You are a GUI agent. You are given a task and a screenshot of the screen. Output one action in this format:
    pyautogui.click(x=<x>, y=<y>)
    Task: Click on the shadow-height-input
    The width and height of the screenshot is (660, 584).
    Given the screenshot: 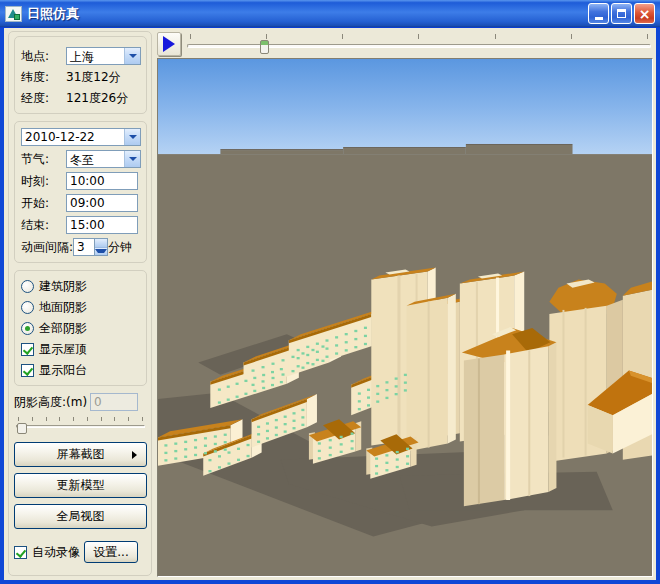 What is the action you would take?
    pyautogui.click(x=114, y=402)
    